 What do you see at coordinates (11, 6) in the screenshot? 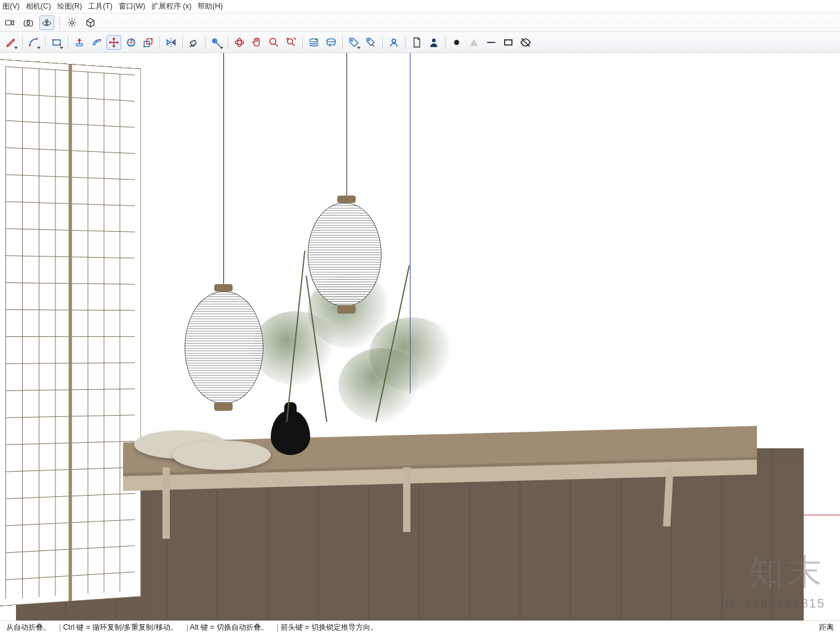
I see `menu-view: 图(V)` at bounding box center [11, 6].